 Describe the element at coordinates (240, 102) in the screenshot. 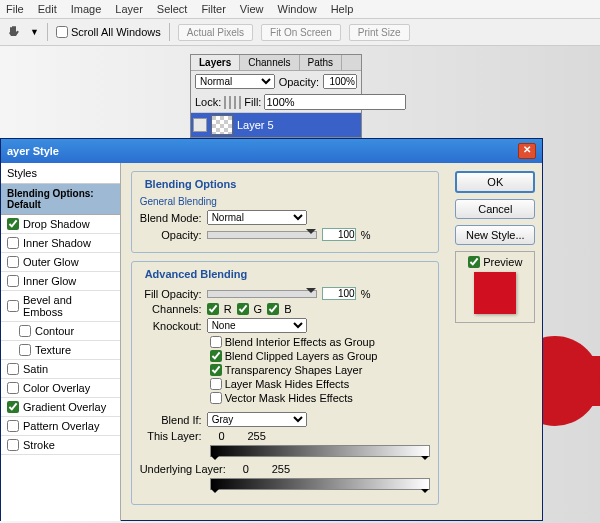

I see `lock-all-icon` at that location.